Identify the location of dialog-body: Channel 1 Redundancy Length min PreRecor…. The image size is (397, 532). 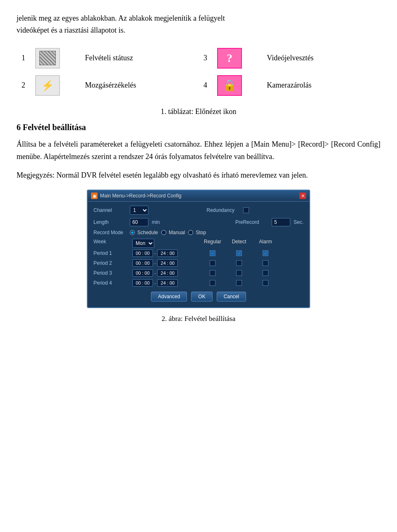
(198, 254).